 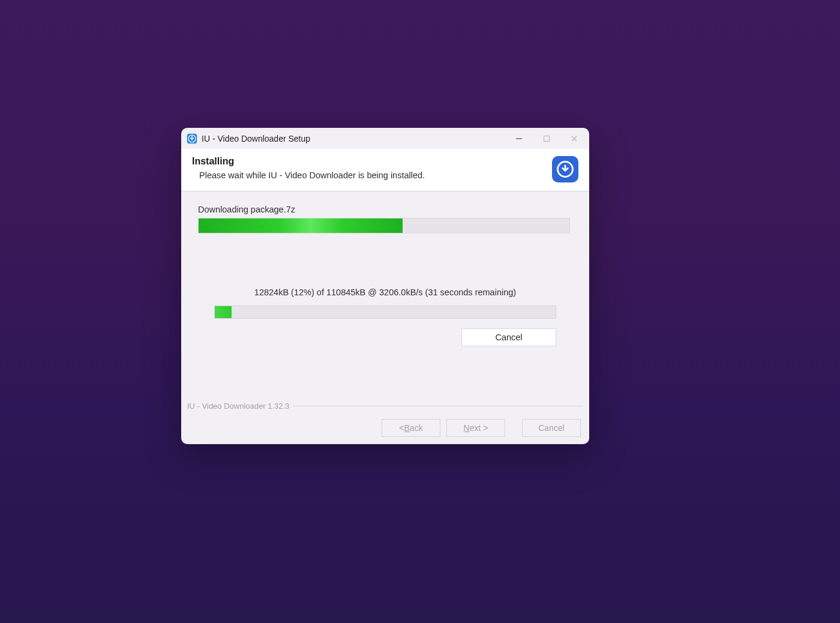 I want to click on product-version: IU - Video Downloader 1.32.3, so click(x=240, y=406).